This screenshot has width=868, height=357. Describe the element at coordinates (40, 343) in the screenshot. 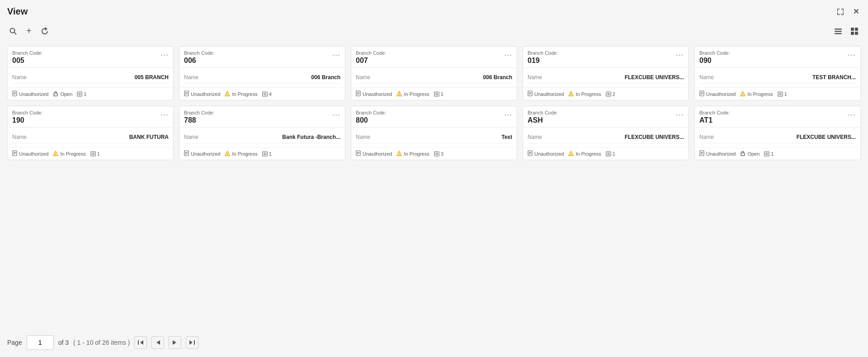

I see `page-input` at that location.